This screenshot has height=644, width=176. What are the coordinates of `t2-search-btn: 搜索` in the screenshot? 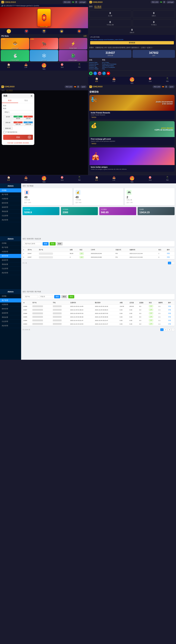 It's located at (57, 296).